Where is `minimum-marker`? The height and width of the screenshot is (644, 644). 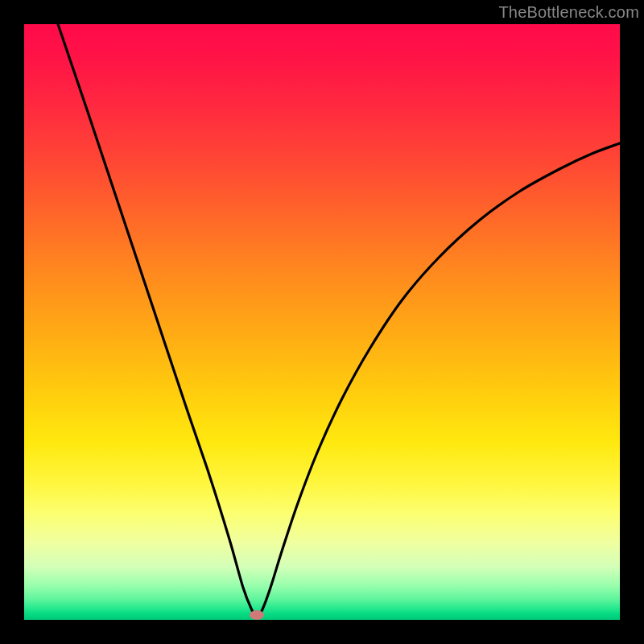
minimum-marker is located at coordinates (257, 615).